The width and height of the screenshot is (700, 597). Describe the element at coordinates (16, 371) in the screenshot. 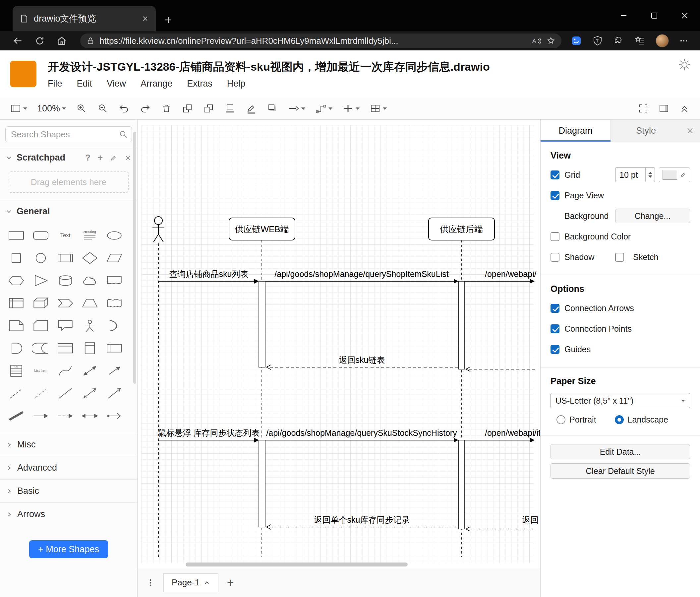

I see `shape-list: List` at that location.